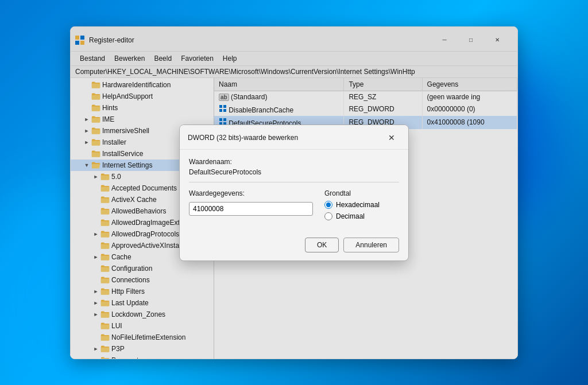  I want to click on radio-decimaal: Decimaal, so click(362, 216).